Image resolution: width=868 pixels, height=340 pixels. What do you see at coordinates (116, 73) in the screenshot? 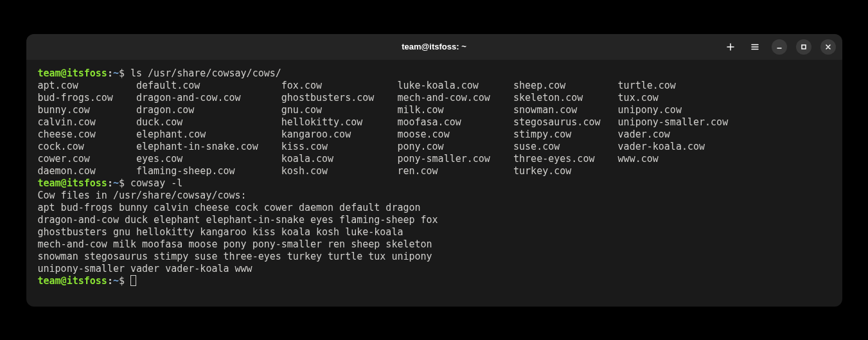
I see `prompt-path: ~` at bounding box center [116, 73].